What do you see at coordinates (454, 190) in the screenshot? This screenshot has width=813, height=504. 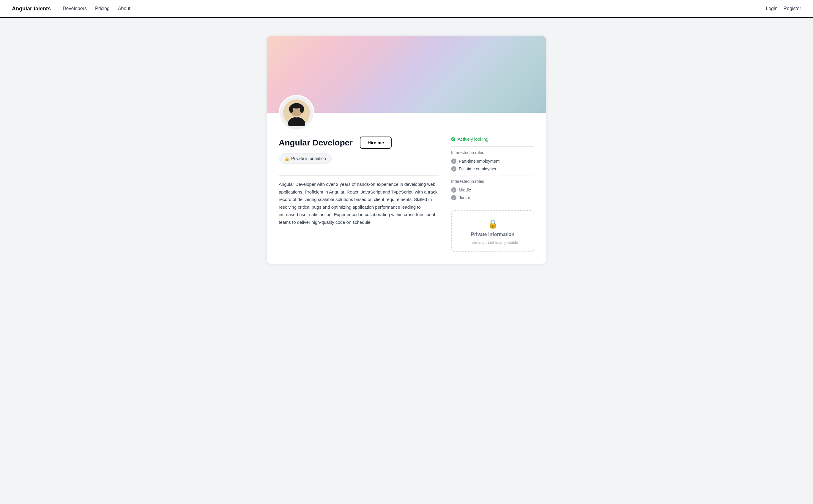 I see `check-middle-icon` at bounding box center [454, 190].